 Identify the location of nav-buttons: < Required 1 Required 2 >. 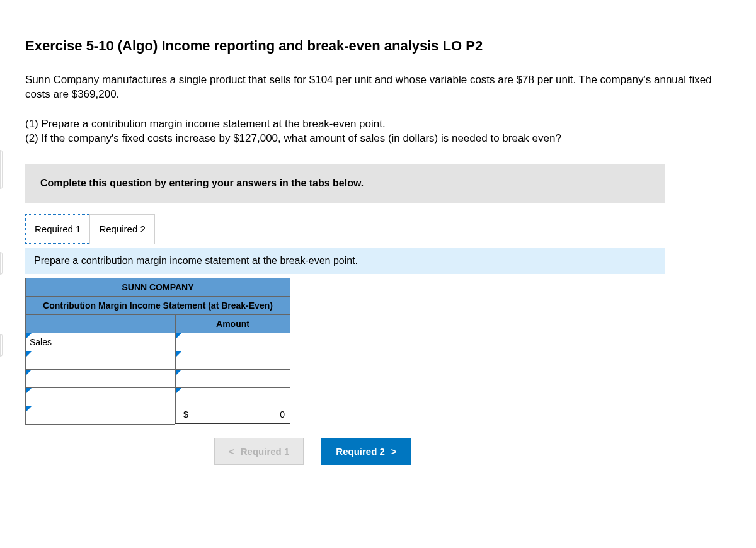
(472, 451).